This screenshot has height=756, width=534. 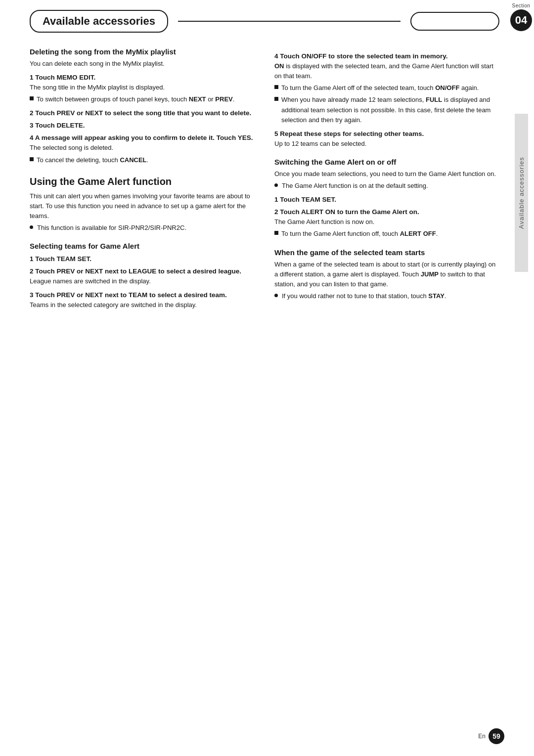 What do you see at coordinates (142, 180) in the screenshot?
I see `left-column: Deleting the song from the MyMix playlis…` at bounding box center [142, 180].